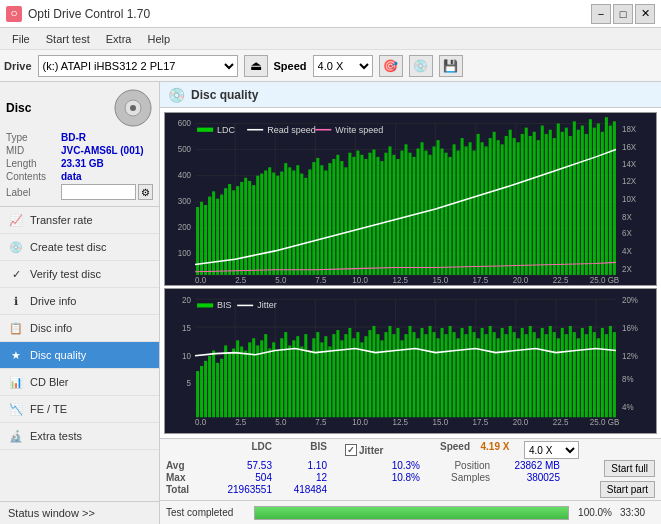 This screenshot has width=661, height=524. I want to click on svg-text: BIS, so click(224, 306).